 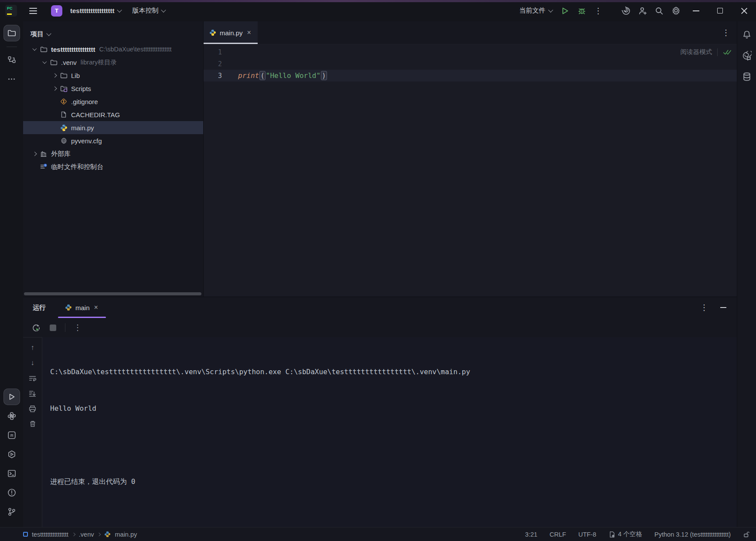 I want to click on soft-wrap-button, so click(x=33, y=378).